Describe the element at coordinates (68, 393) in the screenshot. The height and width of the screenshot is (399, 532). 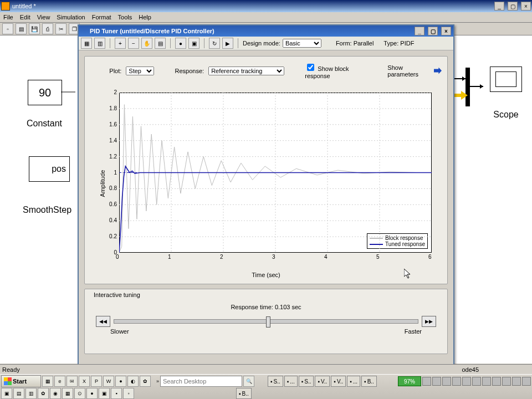
I see `quicklaunch2-icon: ▦` at that location.